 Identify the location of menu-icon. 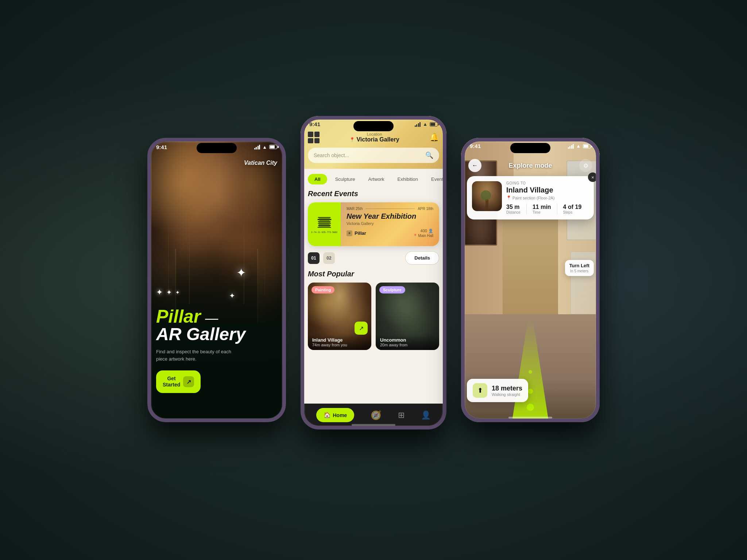
(314, 137).